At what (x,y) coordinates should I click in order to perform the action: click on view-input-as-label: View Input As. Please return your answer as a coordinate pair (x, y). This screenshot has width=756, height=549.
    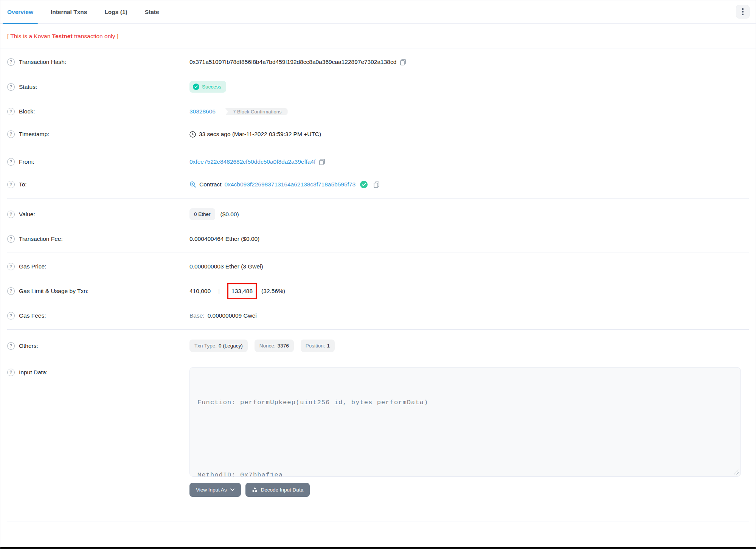
    Looking at the image, I should click on (211, 490).